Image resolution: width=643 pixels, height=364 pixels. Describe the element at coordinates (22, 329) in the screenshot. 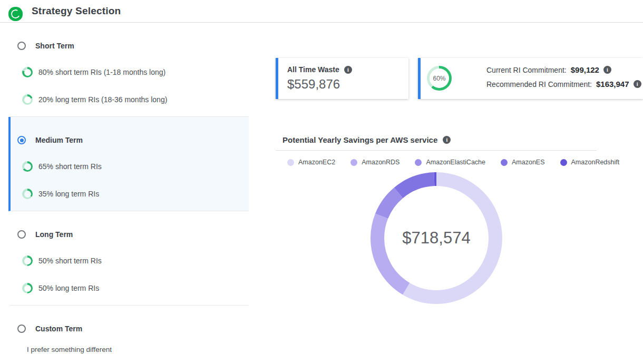

I see `radio-custom` at that location.